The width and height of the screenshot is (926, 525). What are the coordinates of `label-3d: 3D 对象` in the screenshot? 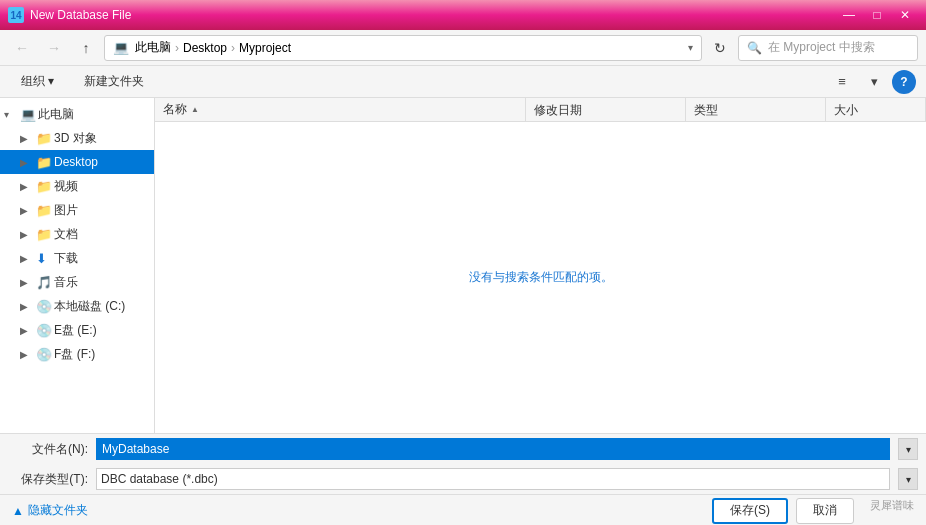 It's located at (76, 138).